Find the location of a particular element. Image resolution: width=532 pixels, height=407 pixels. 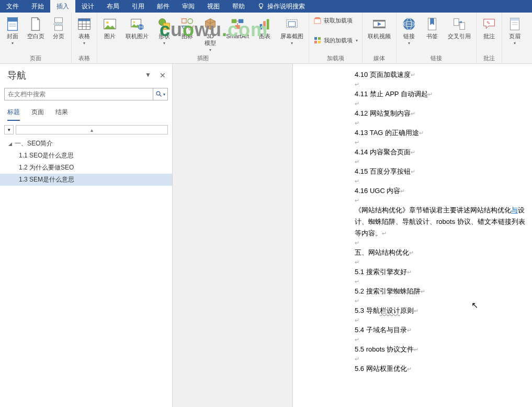

header-button: 页眉▾ is located at coordinates (515, 30).